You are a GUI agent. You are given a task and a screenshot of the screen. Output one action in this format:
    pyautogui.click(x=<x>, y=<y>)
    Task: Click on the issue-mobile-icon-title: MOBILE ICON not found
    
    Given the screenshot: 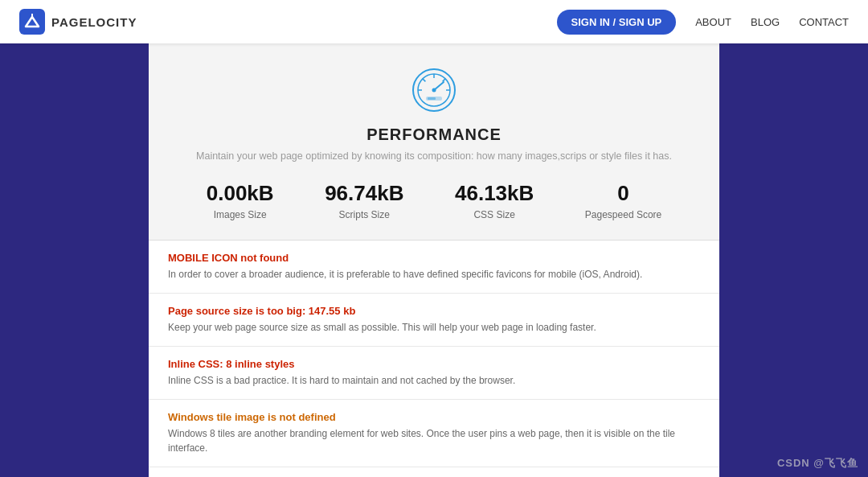 What is the action you would take?
    pyautogui.click(x=434, y=257)
    